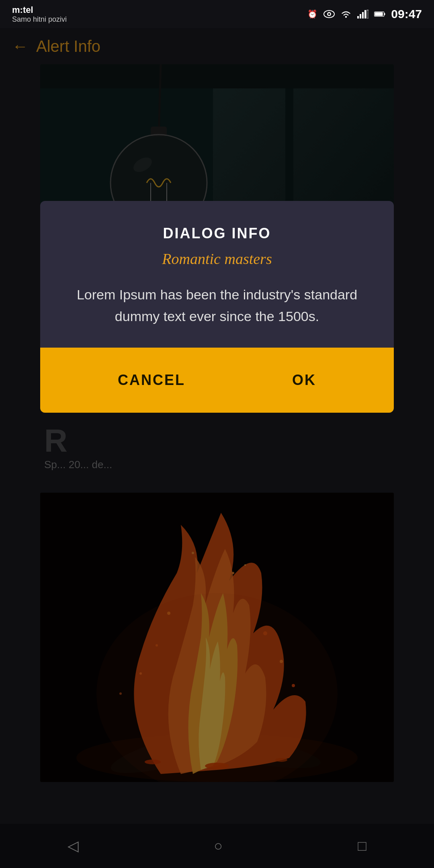 The height and width of the screenshot is (868, 434). I want to click on cancel-button: CANCEL, so click(151, 380).